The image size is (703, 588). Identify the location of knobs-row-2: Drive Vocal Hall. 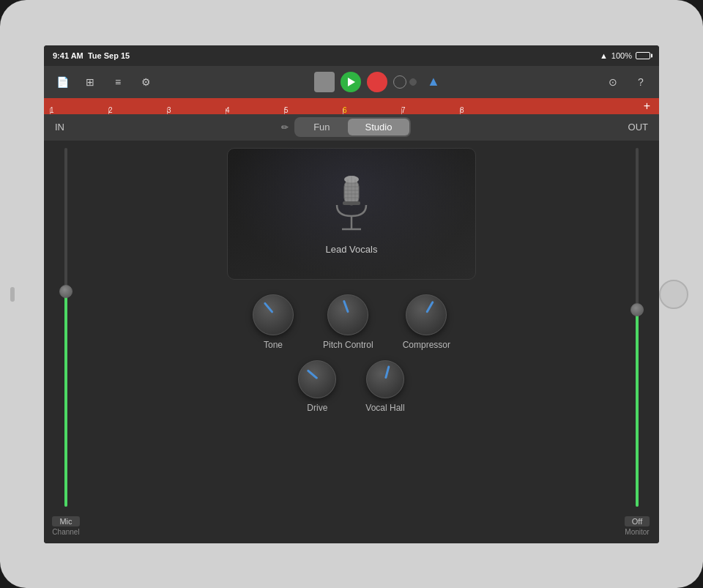
(352, 387).